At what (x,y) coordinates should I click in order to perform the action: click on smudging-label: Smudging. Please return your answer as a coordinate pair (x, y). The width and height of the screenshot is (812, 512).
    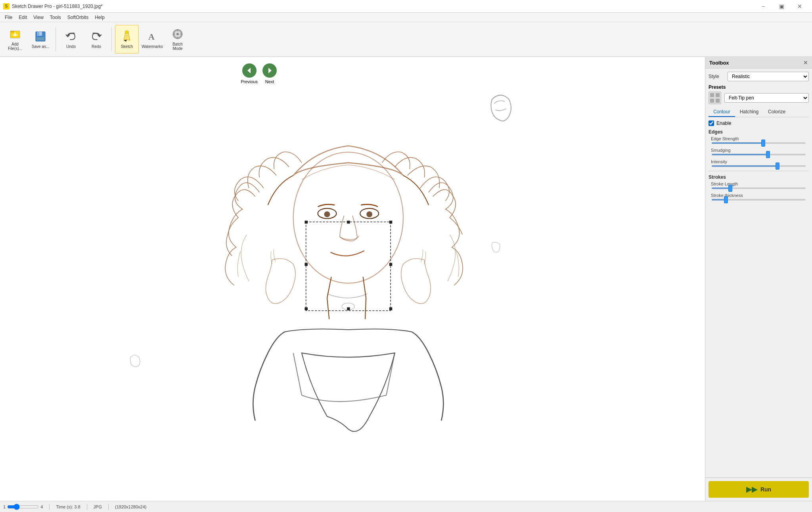
    Looking at the image, I should click on (760, 150).